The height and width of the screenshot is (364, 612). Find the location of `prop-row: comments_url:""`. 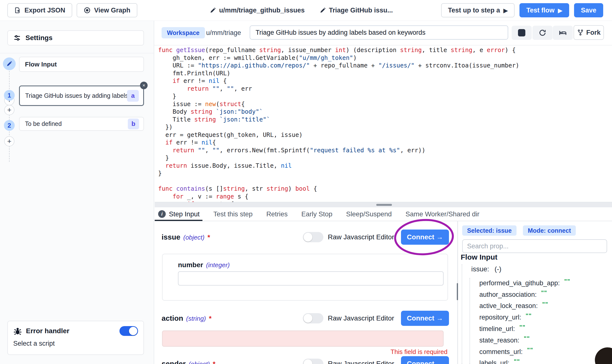

prop-row: comments_url:"" is located at coordinates (546, 352).